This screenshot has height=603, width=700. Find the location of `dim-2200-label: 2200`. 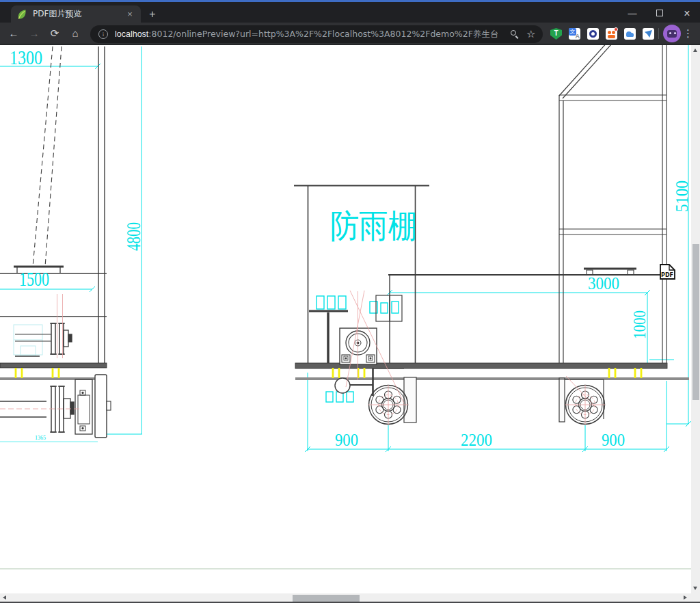

dim-2200-label: 2200 is located at coordinates (476, 440).